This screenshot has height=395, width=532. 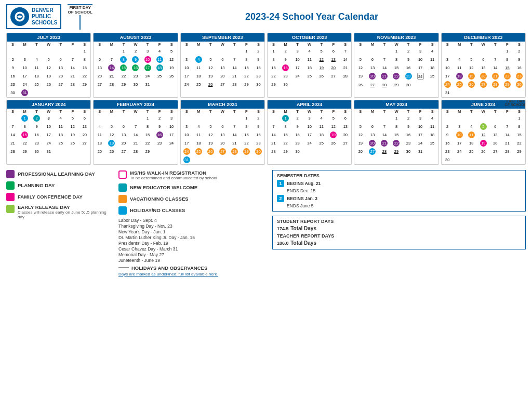 I want to click on month-header-november: NOVEMBER 2023, so click(x=396, y=37).